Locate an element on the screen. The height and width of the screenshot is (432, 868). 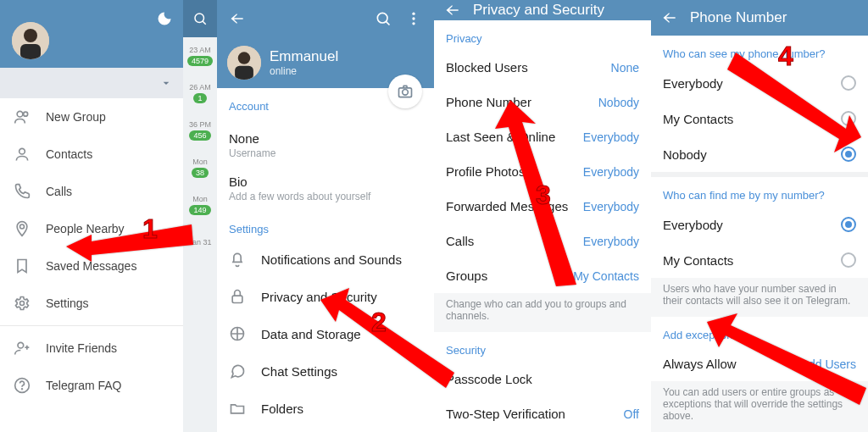
settings-label: Data and Storage is located at coordinates (311, 334).